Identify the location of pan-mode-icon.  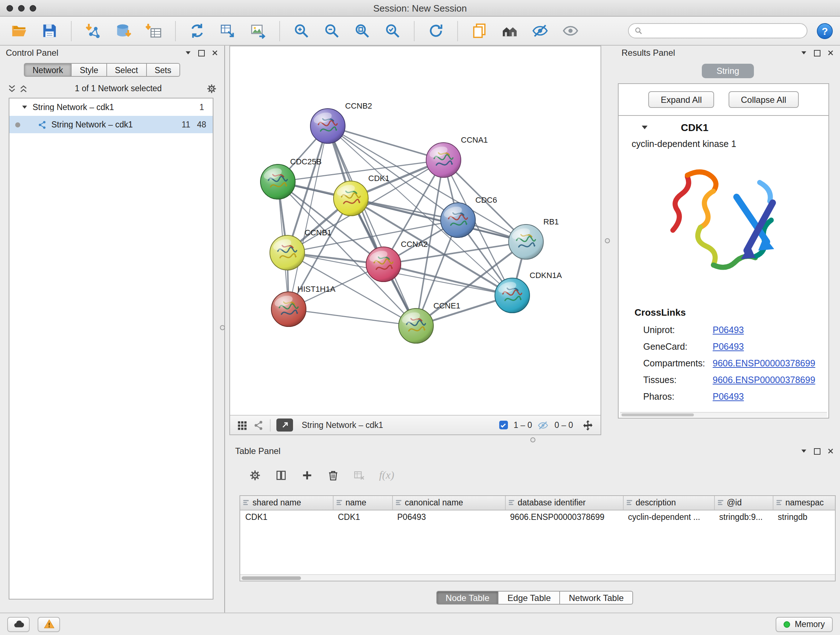
(588, 425).